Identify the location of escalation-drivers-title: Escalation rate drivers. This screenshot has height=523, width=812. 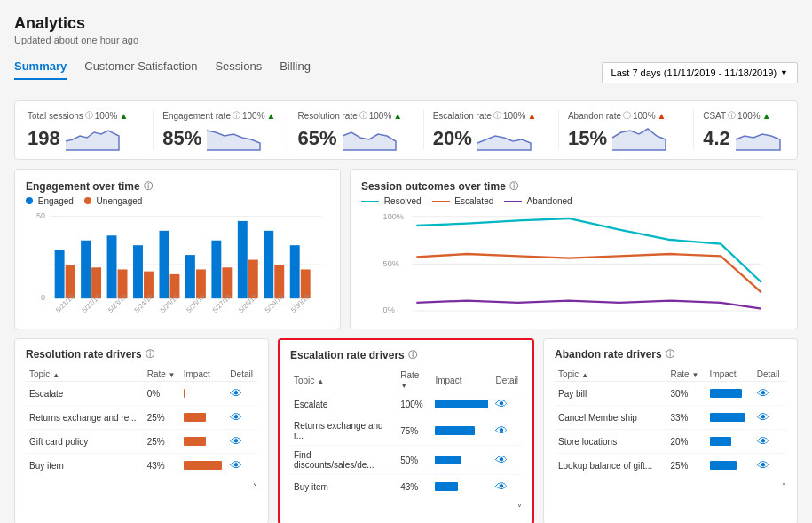
(348, 355).